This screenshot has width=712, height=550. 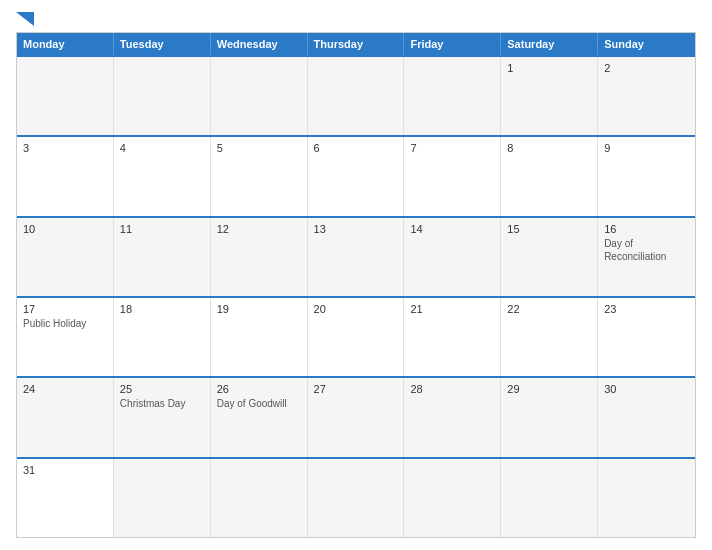 I want to click on day-number: 23, so click(x=646, y=309).